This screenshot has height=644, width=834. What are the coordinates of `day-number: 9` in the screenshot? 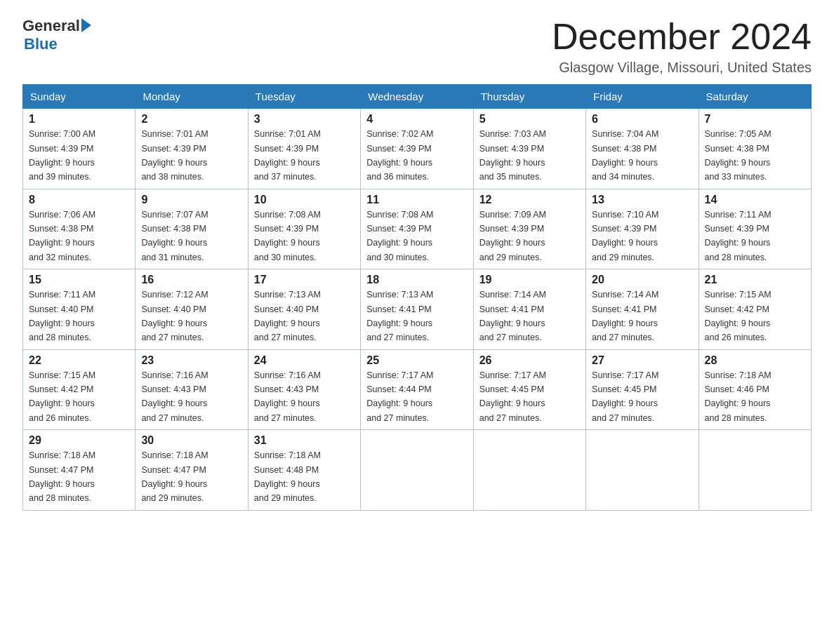 It's located at (191, 200).